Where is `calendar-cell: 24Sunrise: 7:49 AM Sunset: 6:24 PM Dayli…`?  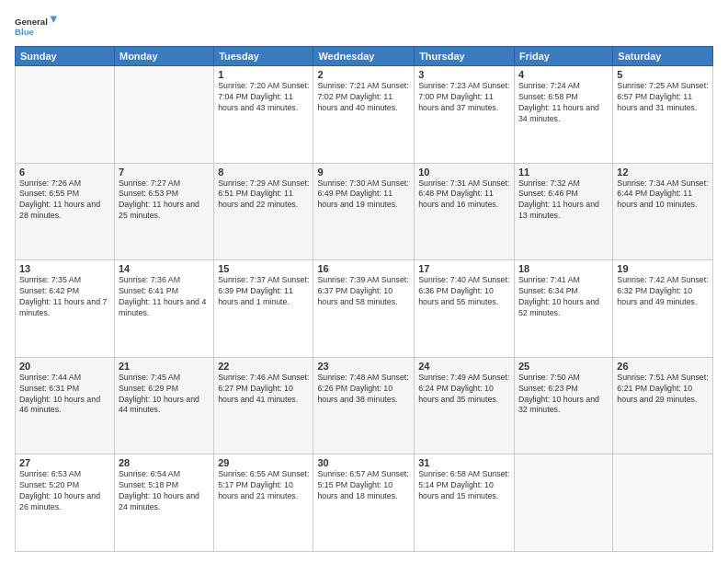
calendar-cell: 24Sunrise: 7:49 AM Sunset: 6:24 PM Dayli… is located at coordinates (465, 406).